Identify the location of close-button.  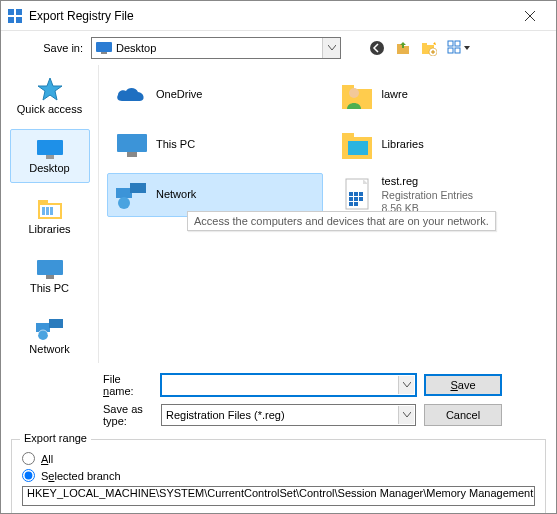
(530, 16).